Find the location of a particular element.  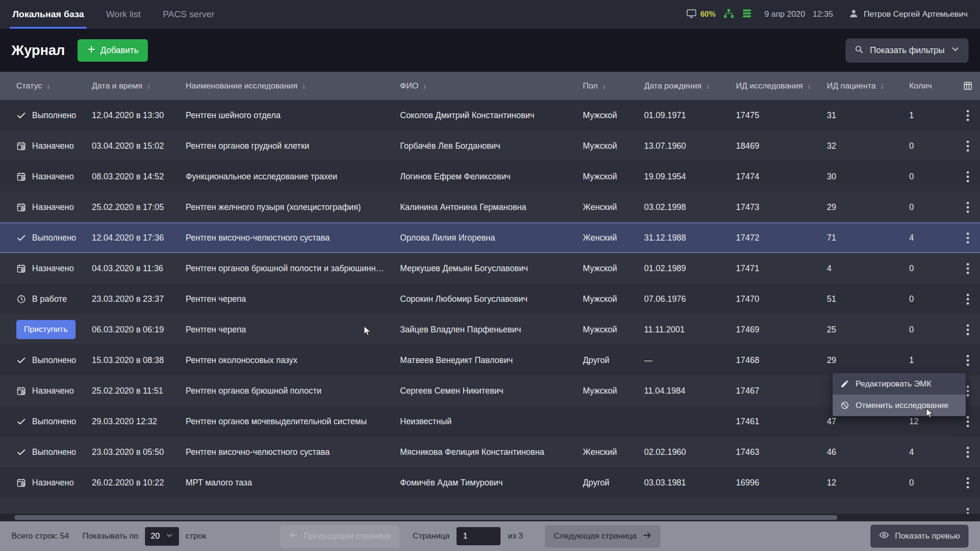

scheduled-status-icon is located at coordinates (21, 146).